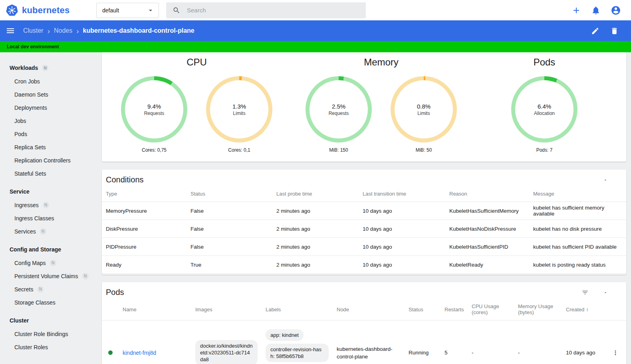 This screenshot has width=631, height=364. I want to click on pod-cpu-usage: -, so click(491, 342).